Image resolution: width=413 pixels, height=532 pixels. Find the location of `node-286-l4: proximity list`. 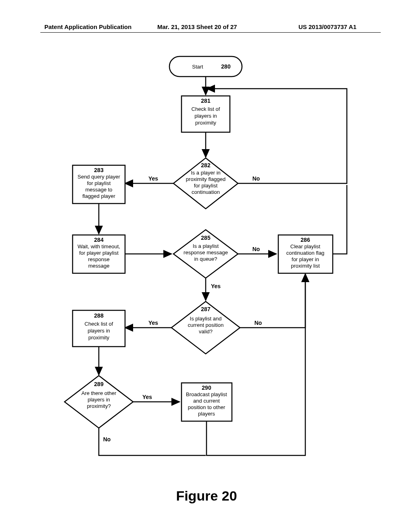

node-286-l4: proximity list is located at coordinates (305, 266).